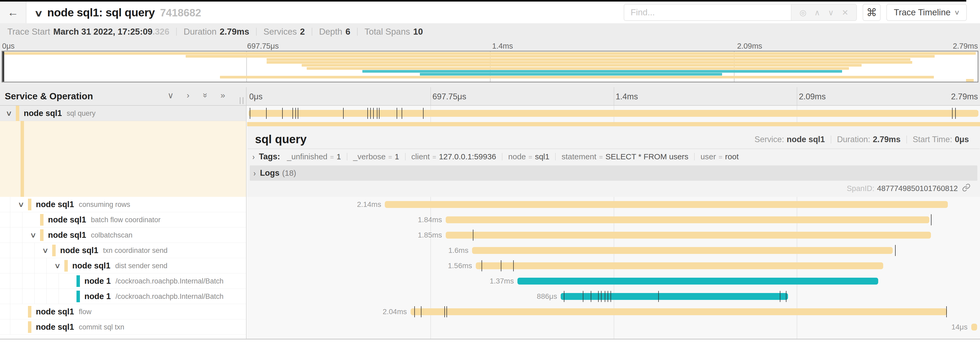 This screenshot has height=344, width=980. I want to click on meta-value: 10, so click(418, 32).